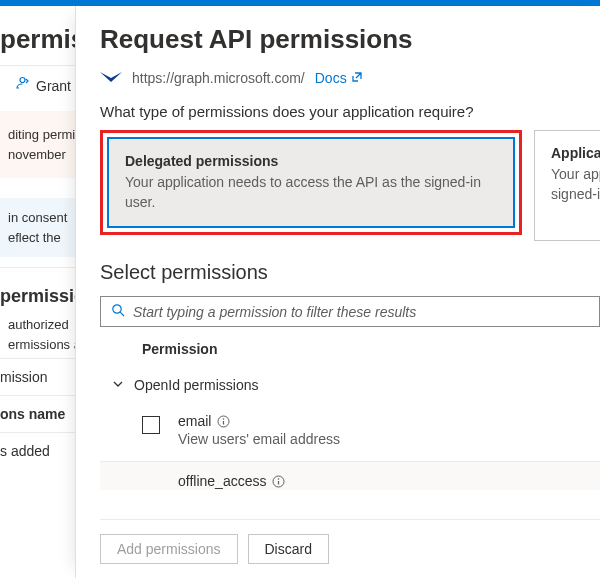  I want to click on card-desc: Your application signed-in user, so click(576, 184).